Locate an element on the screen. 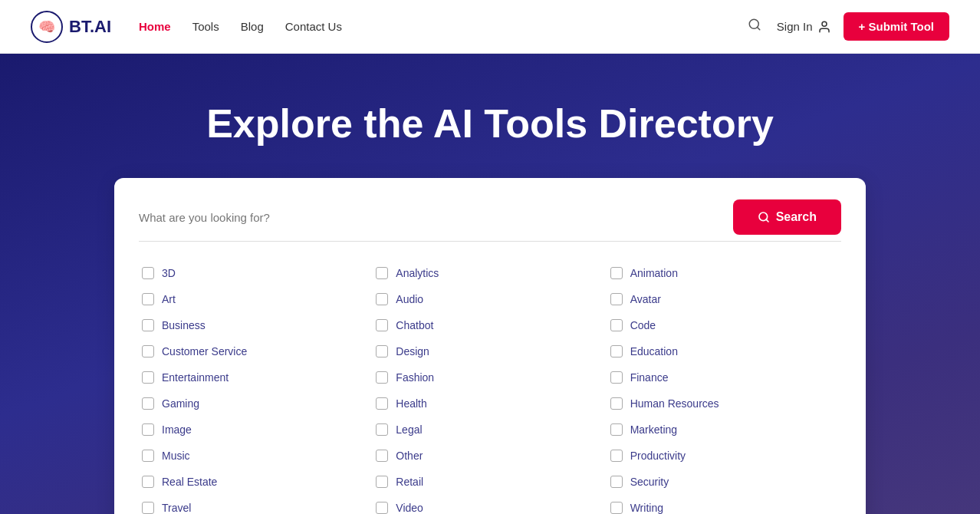 The width and height of the screenshot is (980, 514). category-item-analytics: Analytics is located at coordinates (489, 273).